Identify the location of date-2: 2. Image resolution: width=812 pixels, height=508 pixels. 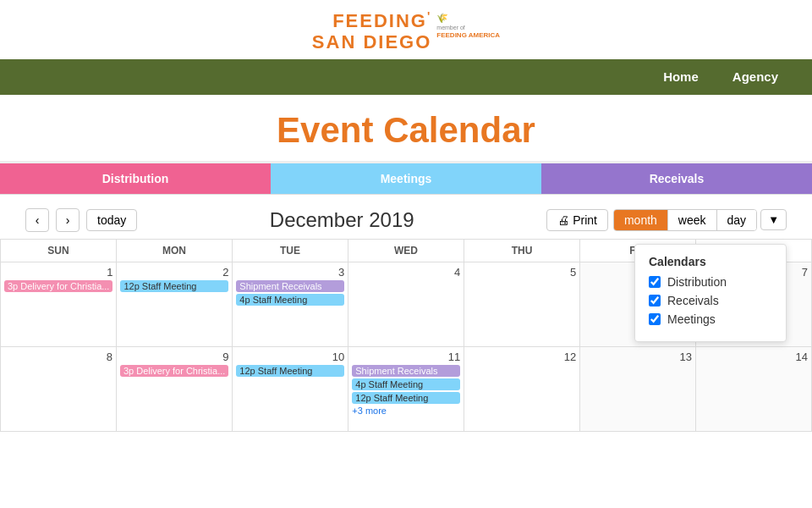
(174, 273).